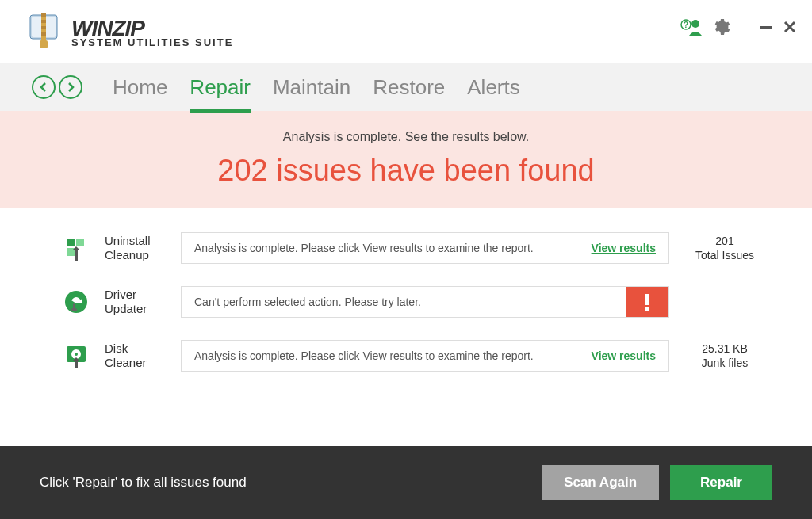 The height and width of the screenshot is (519, 812). Describe the element at coordinates (152, 43) in the screenshot. I see `brand-subtitle: SYSTEM UTILITIES SUITE` at that location.